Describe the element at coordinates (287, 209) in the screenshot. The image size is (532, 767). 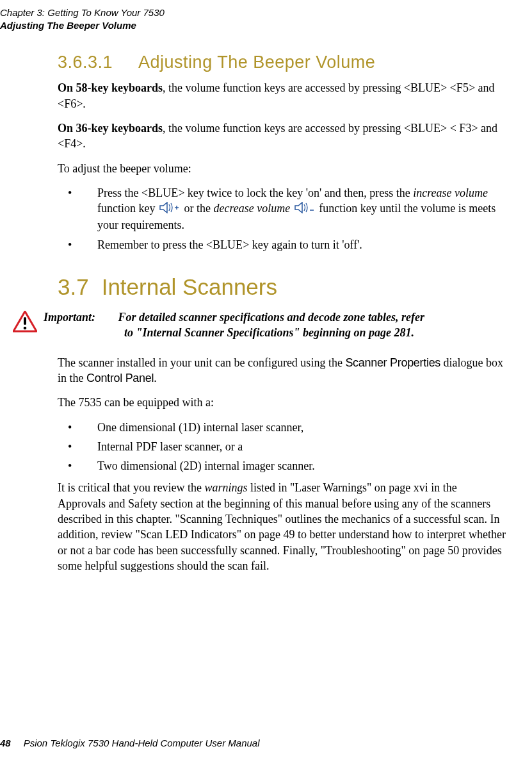
I see `list-item: Press the <BLUE> key twice to lock the k…` at that location.